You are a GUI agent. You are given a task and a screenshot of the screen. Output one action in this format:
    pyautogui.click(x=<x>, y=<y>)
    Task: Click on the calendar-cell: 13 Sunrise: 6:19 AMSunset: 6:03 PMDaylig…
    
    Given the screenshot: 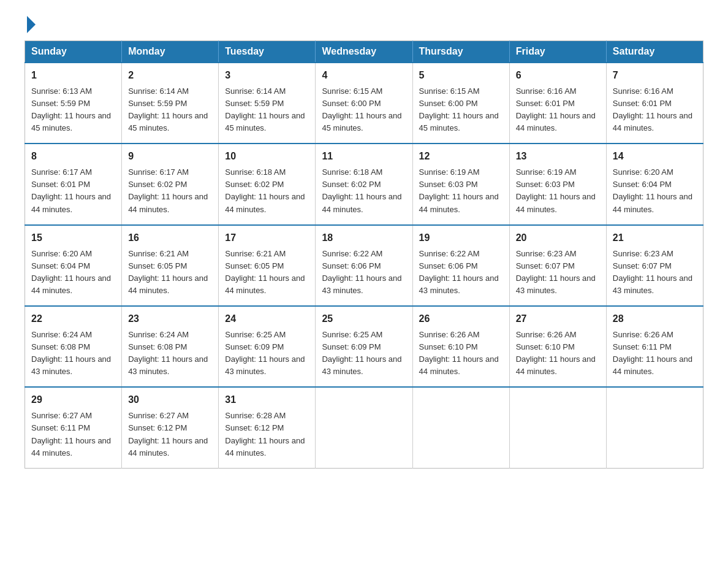 What is the action you would take?
    pyautogui.click(x=558, y=184)
    